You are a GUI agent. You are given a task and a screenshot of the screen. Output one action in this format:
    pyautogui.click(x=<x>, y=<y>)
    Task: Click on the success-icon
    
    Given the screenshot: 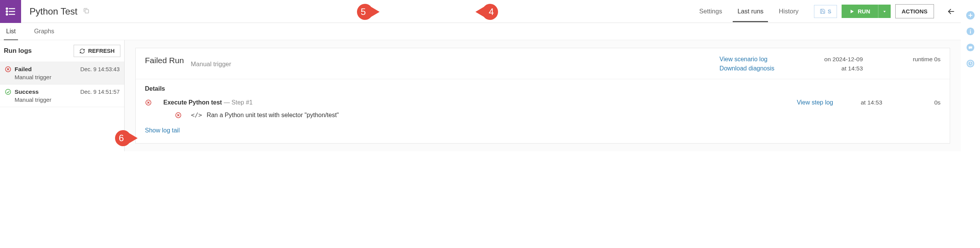 What is the action you would take?
    pyautogui.click(x=8, y=92)
    